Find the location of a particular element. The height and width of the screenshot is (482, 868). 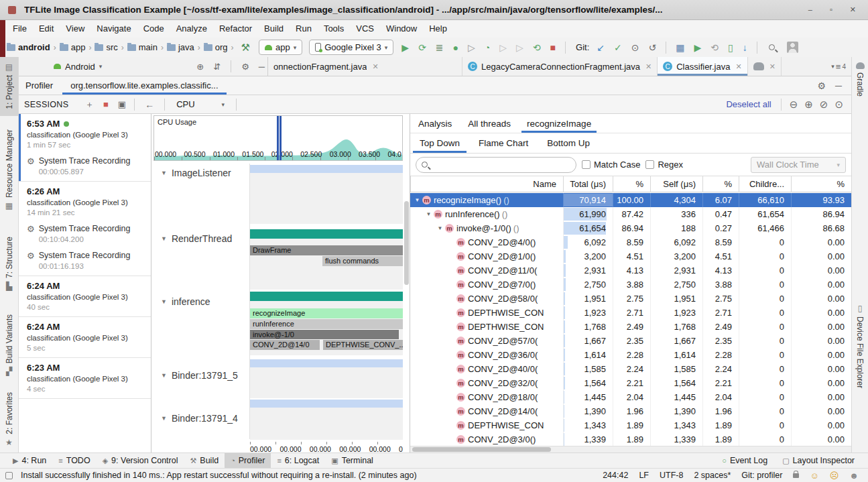

analysis-tab: Analysis is located at coordinates (435, 123).